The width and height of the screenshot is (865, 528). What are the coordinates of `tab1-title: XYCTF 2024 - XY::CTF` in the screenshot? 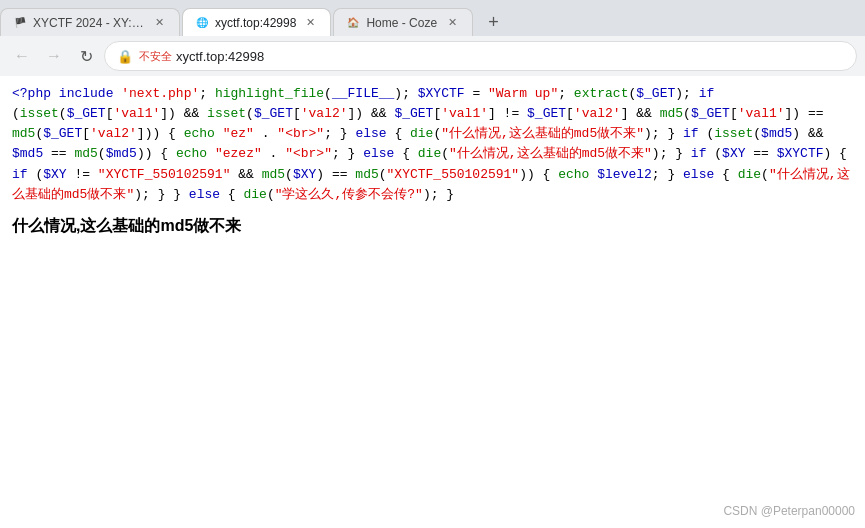 It's located at (89, 23).